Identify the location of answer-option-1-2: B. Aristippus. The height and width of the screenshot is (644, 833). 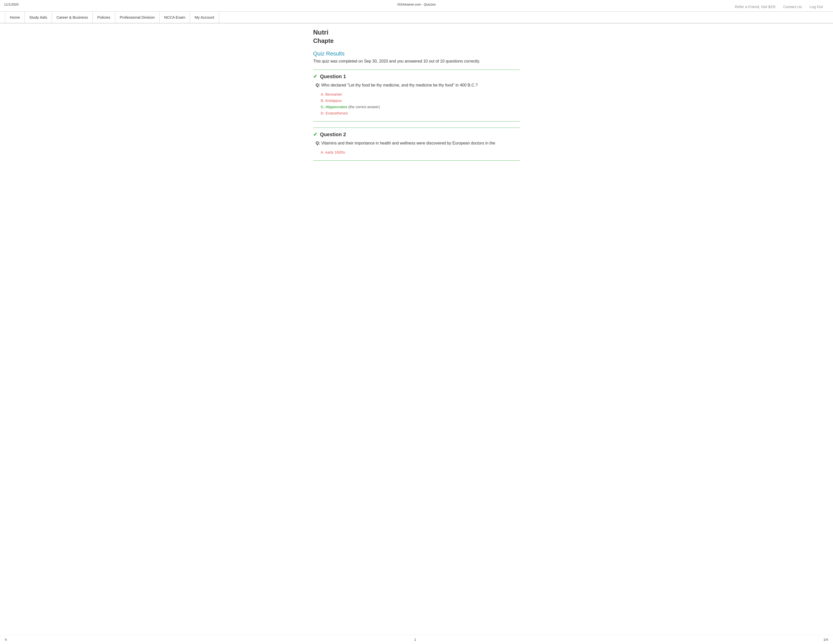
(416, 101).